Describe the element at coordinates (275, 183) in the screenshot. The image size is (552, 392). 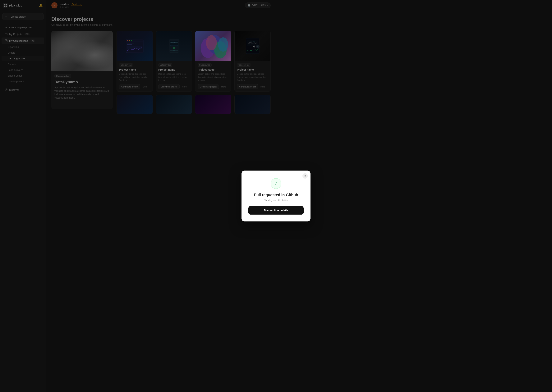
I see `checkmark-icon: ✓` at that location.